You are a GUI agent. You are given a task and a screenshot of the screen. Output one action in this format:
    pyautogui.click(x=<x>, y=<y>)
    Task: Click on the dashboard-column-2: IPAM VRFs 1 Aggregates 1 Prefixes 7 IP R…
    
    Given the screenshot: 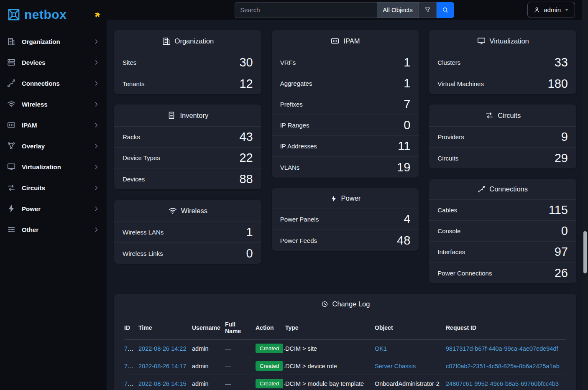 What is the action you would take?
    pyautogui.click(x=345, y=140)
    